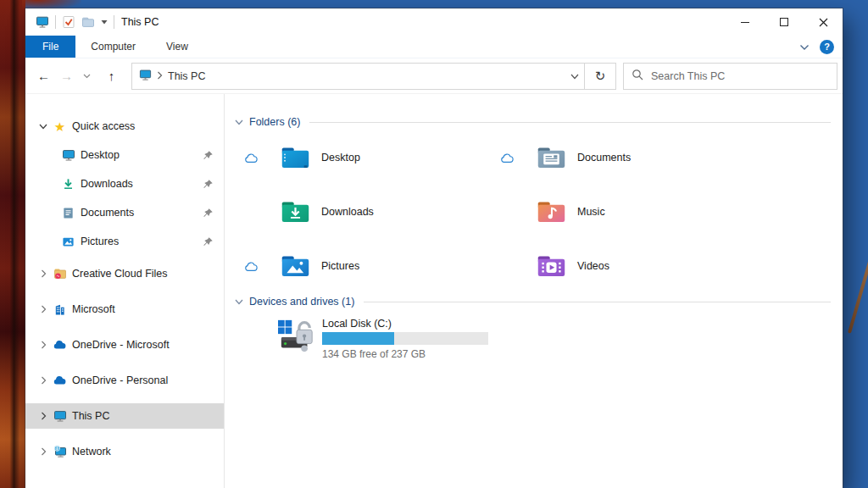 The image size is (868, 488). What do you see at coordinates (740, 76) in the screenshot?
I see `search-input` at bounding box center [740, 76].